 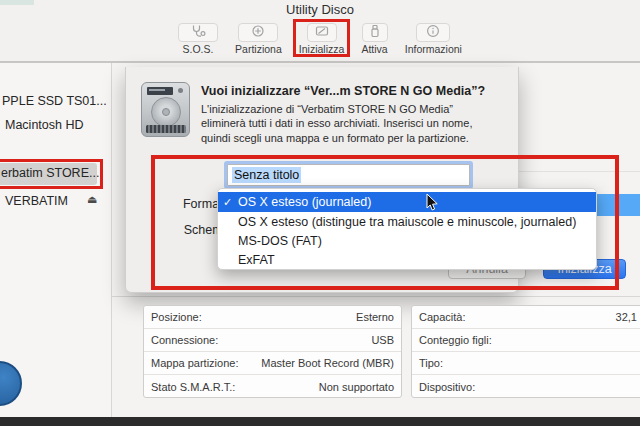 I want to click on toolbar-button-group: S.O.S. Partiziona Inizializza, so click(x=320, y=42).